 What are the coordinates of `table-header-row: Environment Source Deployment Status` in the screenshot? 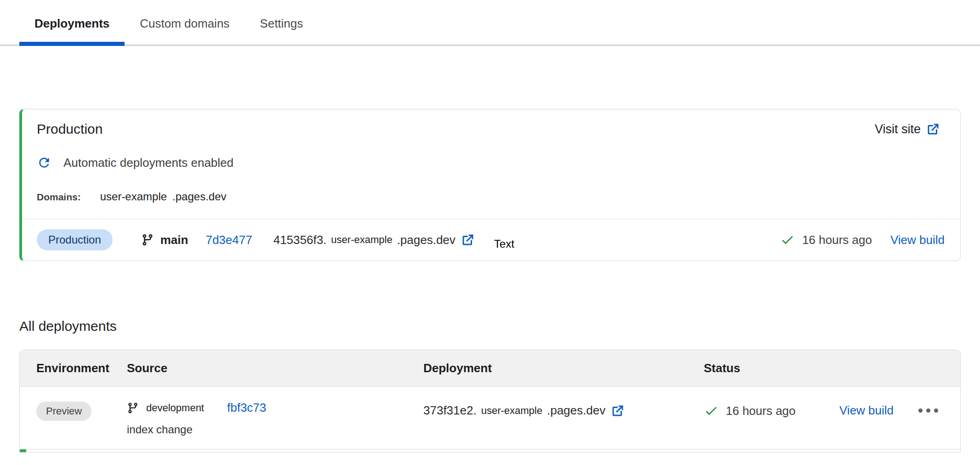 It's located at (490, 369).